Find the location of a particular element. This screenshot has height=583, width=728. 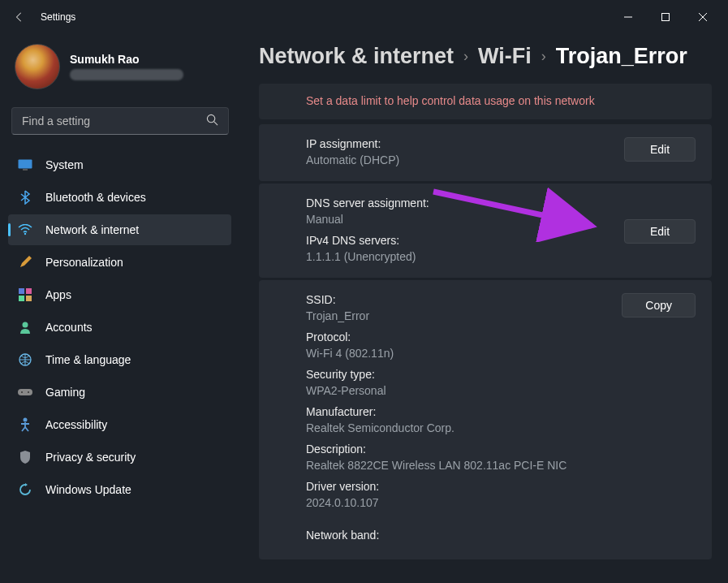

ssid-value: Trojan_Error is located at coordinates (464, 316).